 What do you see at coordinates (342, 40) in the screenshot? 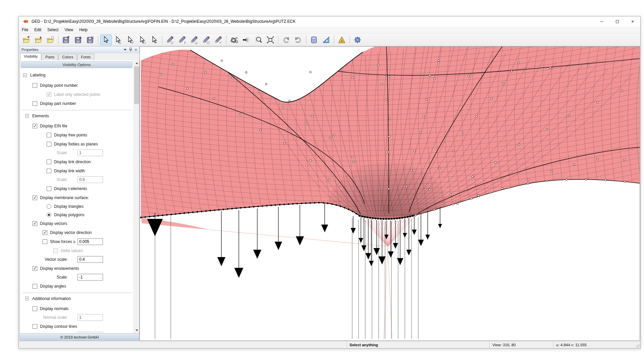
I see `toolbar-mesh-quality-button` at bounding box center [342, 40].